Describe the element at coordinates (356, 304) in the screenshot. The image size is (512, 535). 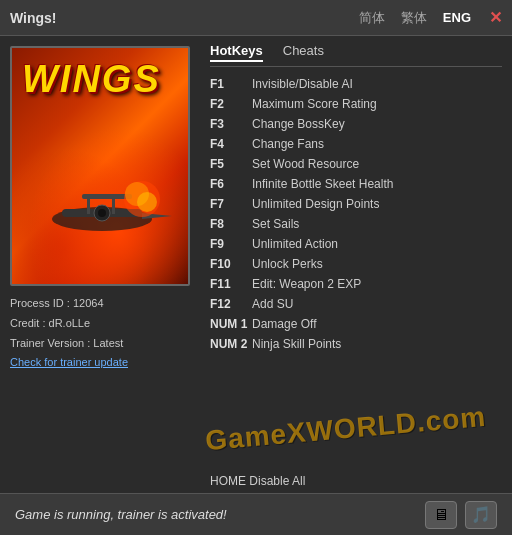
I see `hotkey-row: F12Add SU` at that location.